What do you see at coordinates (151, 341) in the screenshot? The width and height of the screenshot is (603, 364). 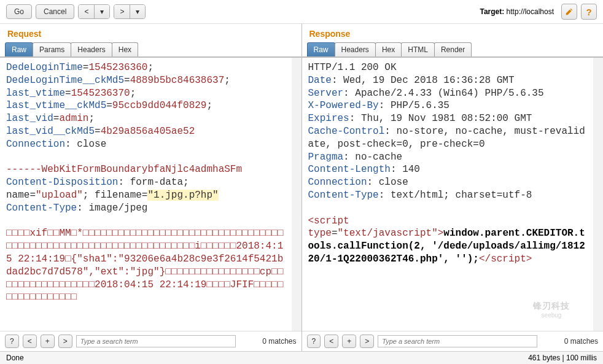 I see `request-search-bar: ? < + > 0 matches` at bounding box center [151, 341].